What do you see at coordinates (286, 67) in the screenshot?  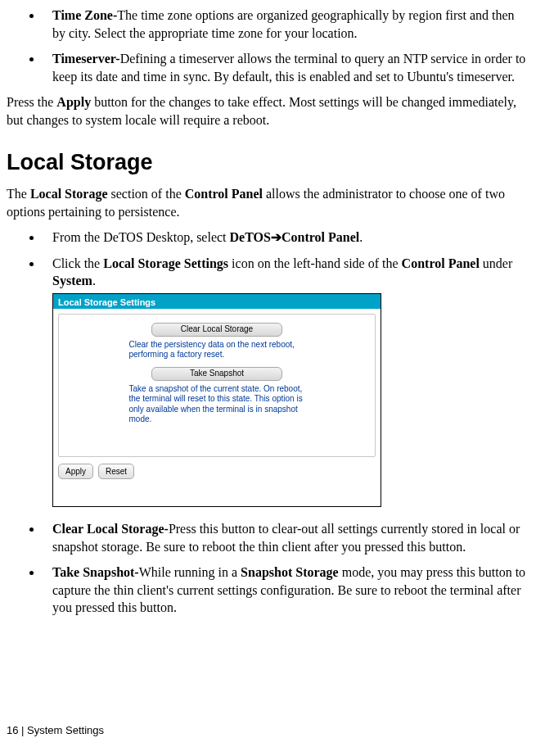 I see `bullet-timeserver: Timeserver-Defining a timeserver allows …` at bounding box center [286, 67].